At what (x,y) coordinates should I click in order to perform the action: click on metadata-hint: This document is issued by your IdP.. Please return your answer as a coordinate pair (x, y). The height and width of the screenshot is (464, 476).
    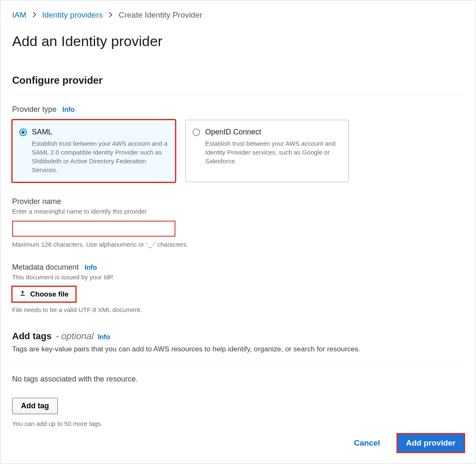
    Looking at the image, I should click on (238, 277).